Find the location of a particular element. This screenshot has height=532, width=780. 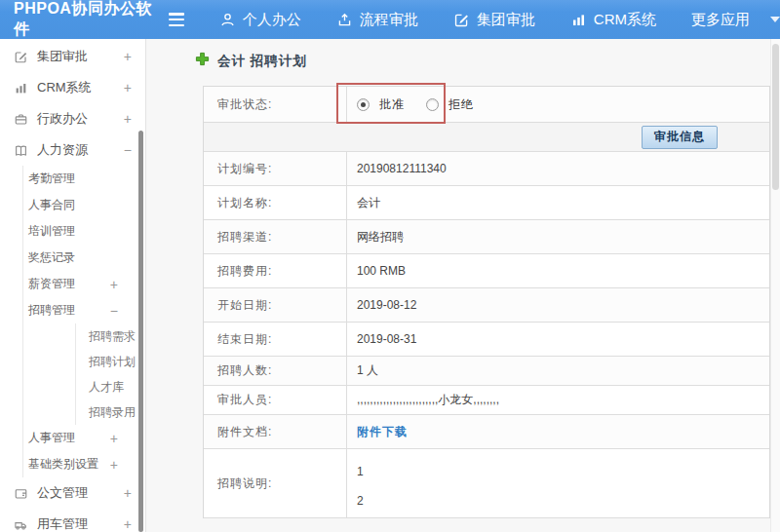

nav-label: 集团审批 is located at coordinates (506, 19).